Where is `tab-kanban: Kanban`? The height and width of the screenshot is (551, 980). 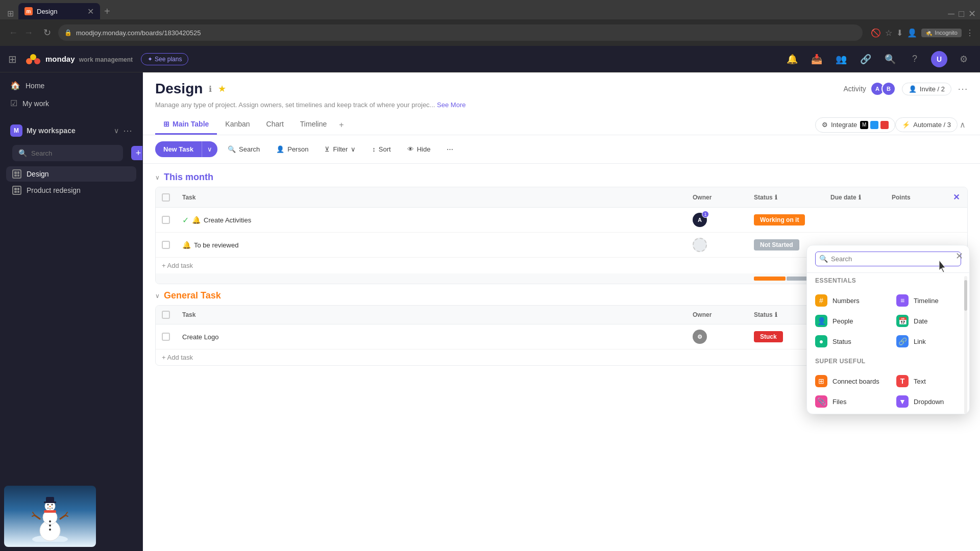 tab-kanban: Kanban is located at coordinates (237, 124).